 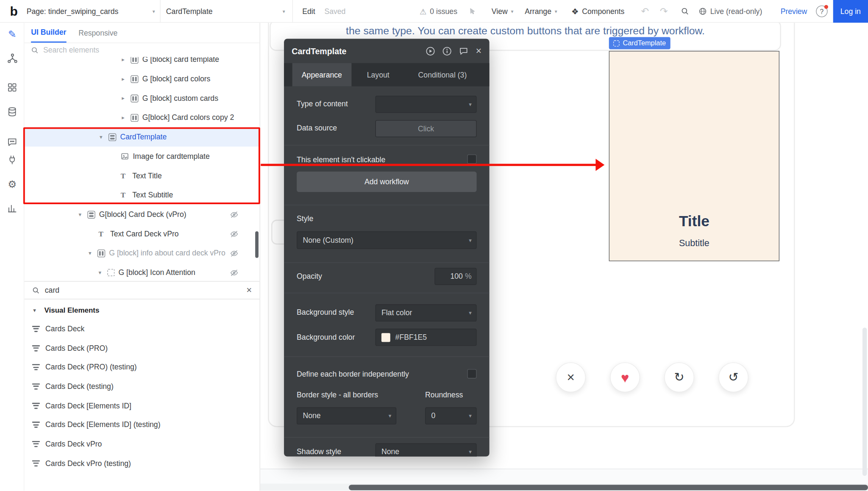 What do you see at coordinates (148, 50) in the screenshot?
I see `search-elements-input` at bounding box center [148, 50].